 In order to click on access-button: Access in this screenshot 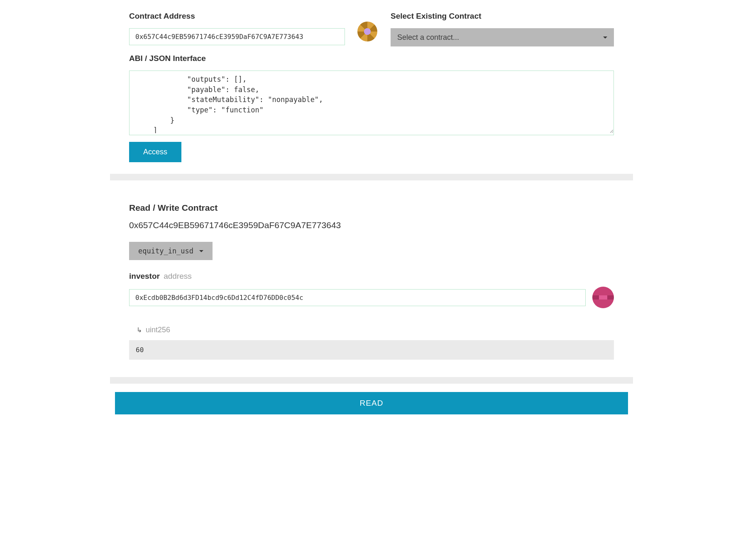, I will do `click(155, 152)`.